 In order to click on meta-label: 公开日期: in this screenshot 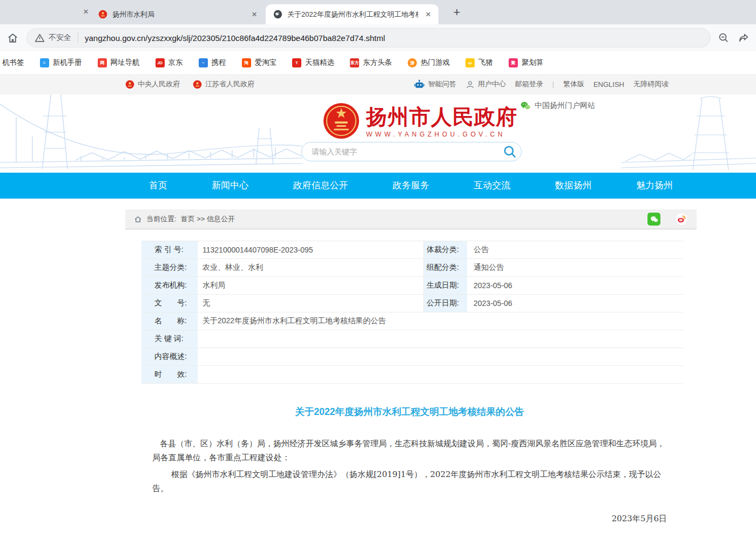, I will do `click(446, 303)`.